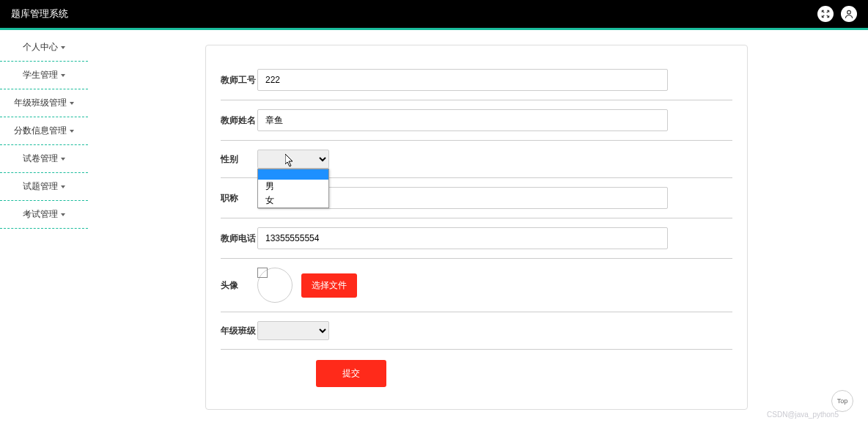 The image size is (868, 423). Describe the element at coordinates (434, 14) in the screenshot. I see `header-bar: 题库管理系统` at that location.